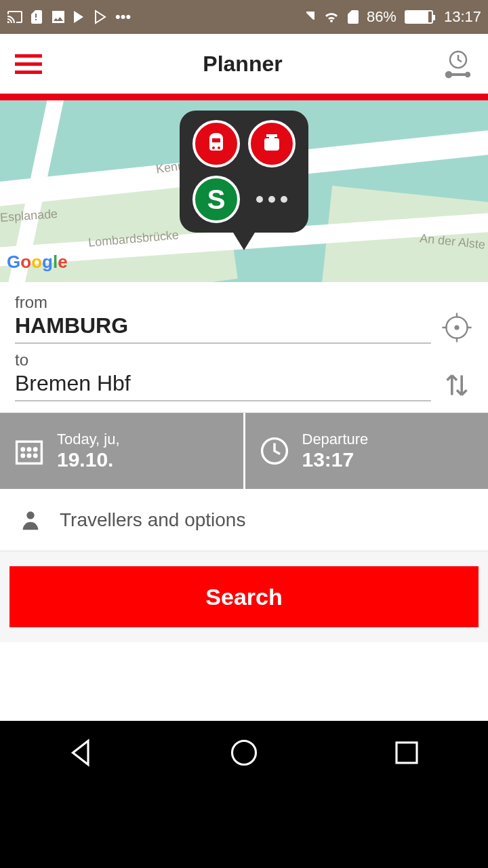 The height and width of the screenshot is (868, 488). I want to click on sd-warning-icon, so click(37, 17).